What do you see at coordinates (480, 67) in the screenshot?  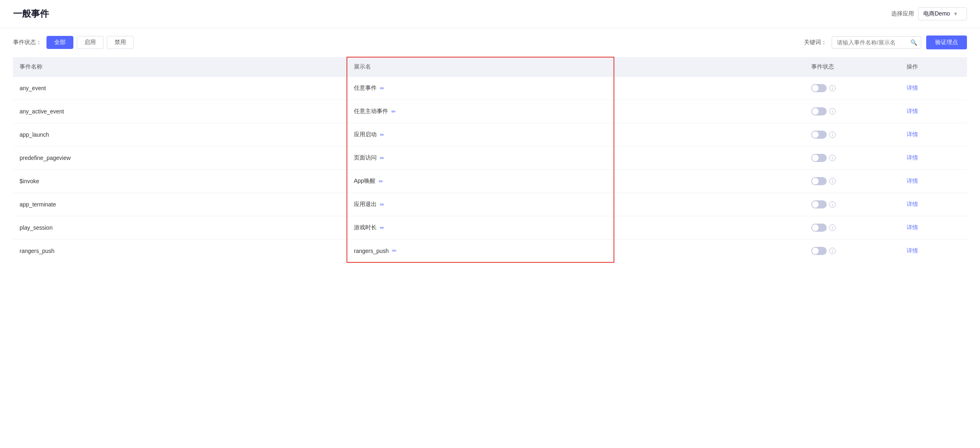 I see `col-header-display-name: 展示名` at bounding box center [480, 67].